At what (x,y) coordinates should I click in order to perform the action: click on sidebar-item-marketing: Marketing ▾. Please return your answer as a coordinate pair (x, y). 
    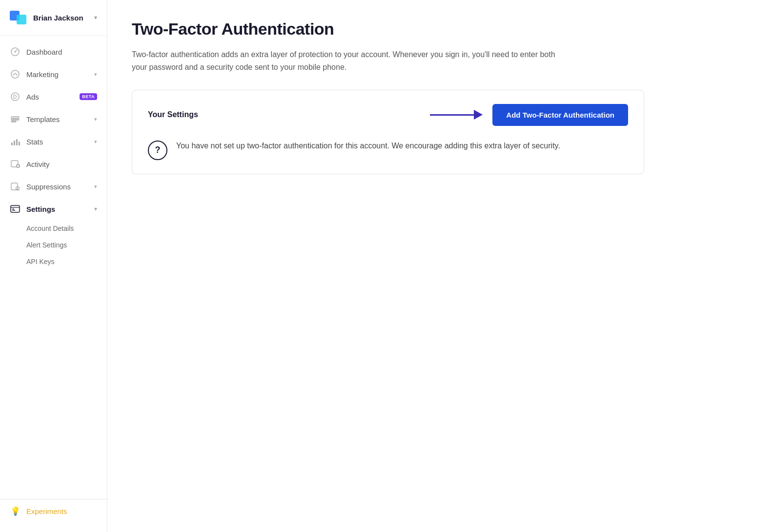
    Looking at the image, I should click on (54, 74).